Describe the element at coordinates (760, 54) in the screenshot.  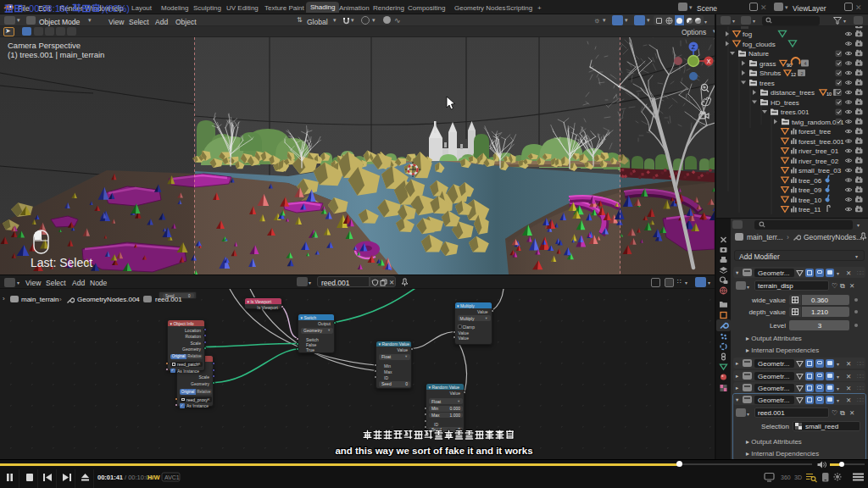
I see `svg-text: Nature` at that location.